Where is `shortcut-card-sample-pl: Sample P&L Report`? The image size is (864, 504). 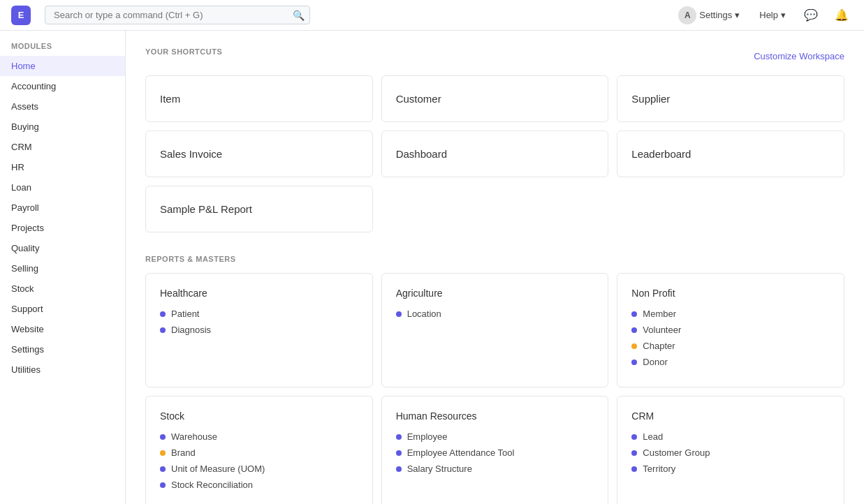
shortcut-card-sample-pl: Sample P&L Report is located at coordinates (259, 209).